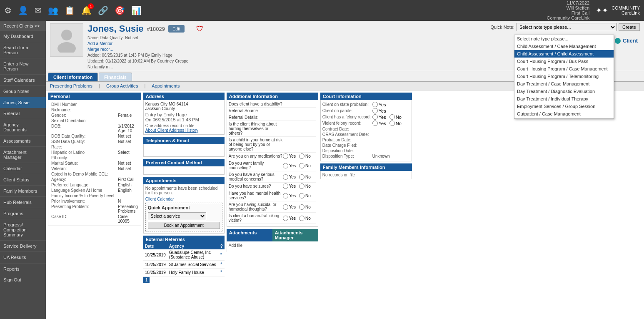  I want to click on create-note-button: Create, so click(629, 27).